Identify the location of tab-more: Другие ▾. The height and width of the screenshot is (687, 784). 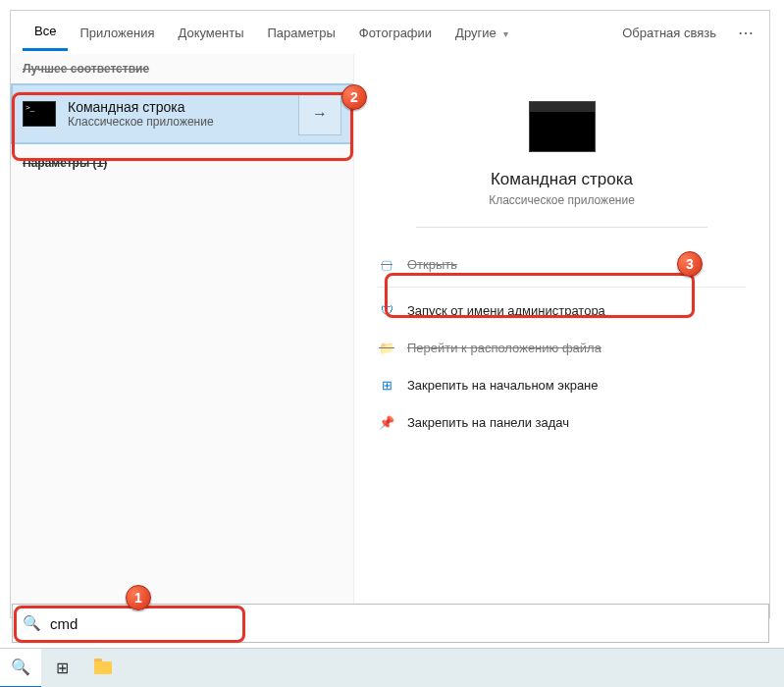
(482, 33).